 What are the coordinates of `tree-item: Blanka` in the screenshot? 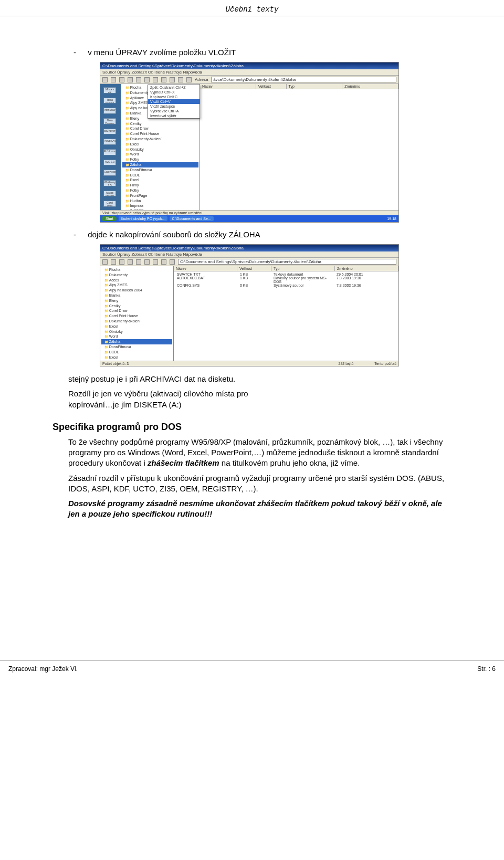 It's located at (136, 296).